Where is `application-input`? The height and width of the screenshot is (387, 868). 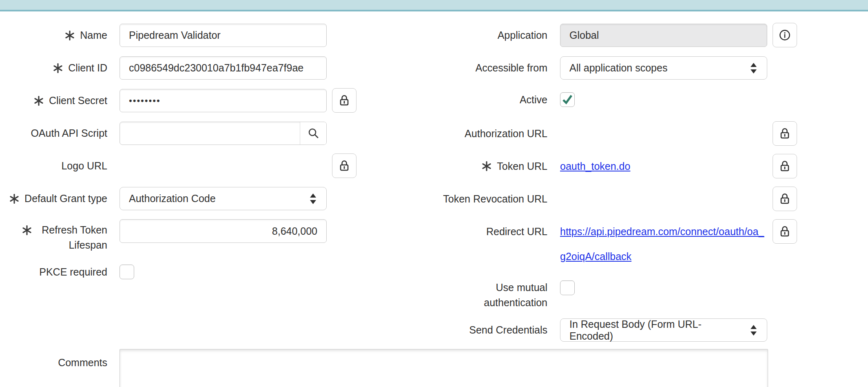
application-input is located at coordinates (664, 35).